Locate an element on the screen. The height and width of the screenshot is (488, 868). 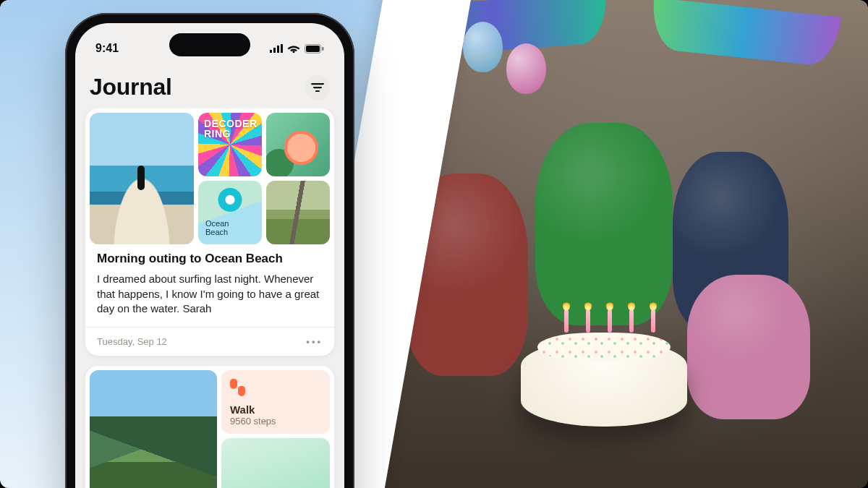
status-time: 9:41 is located at coordinates (107, 48).